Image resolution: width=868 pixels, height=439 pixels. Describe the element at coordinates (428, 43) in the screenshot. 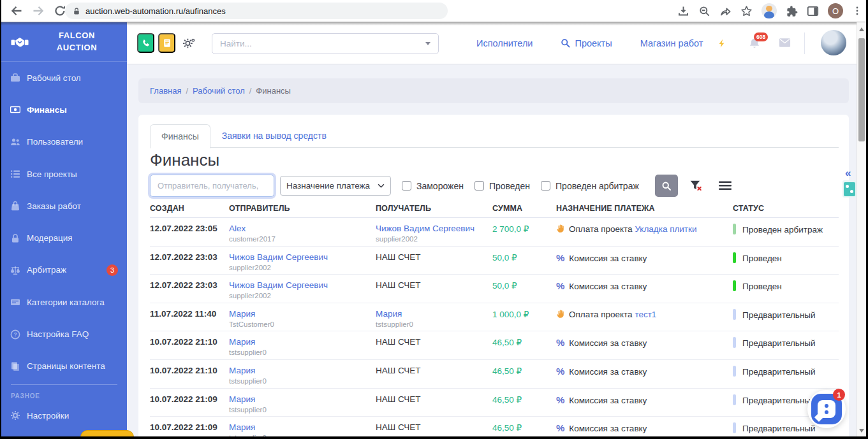

I see `search-caret-icon` at that location.